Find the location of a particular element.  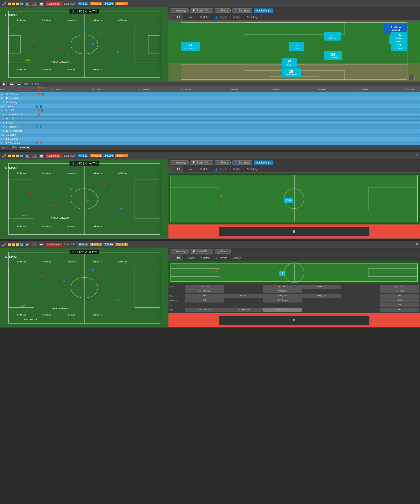

module-cell-2-1: Vol_Intercept is located at coordinates (204, 291).